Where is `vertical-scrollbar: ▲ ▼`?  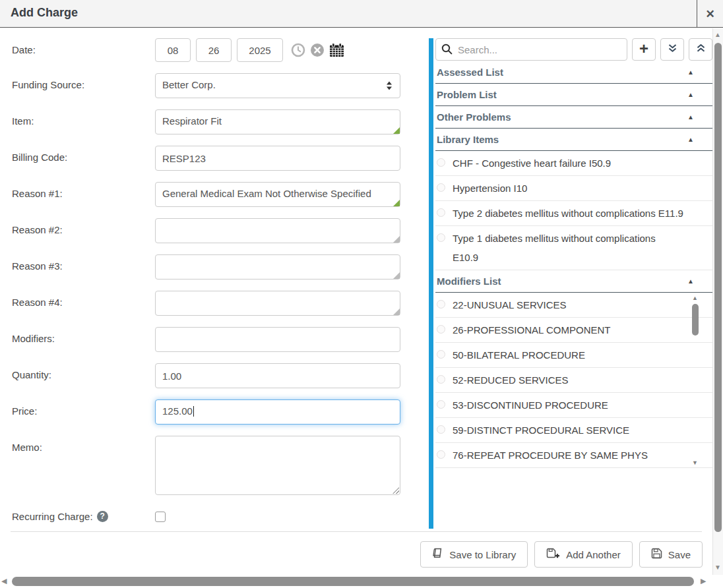
vertical-scrollbar: ▲ ▼ is located at coordinates (718, 302).